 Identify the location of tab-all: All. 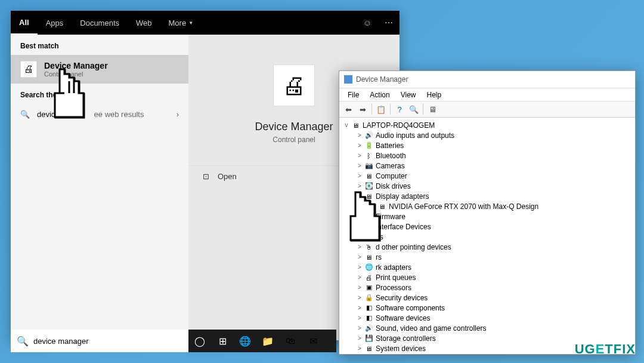
(24, 23).